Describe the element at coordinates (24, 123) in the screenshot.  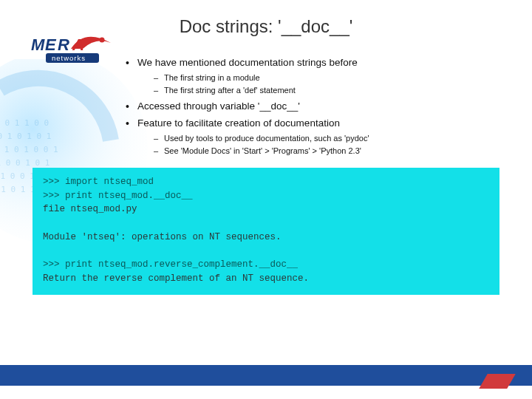
I see `svg-text: 0 1 0 1 1 0 0` at that location.